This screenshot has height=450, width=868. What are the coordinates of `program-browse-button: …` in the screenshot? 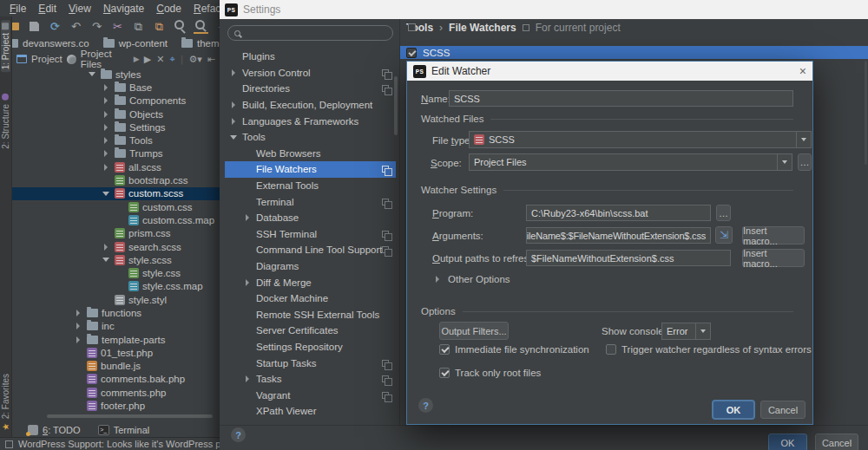 It's located at (724, 213).